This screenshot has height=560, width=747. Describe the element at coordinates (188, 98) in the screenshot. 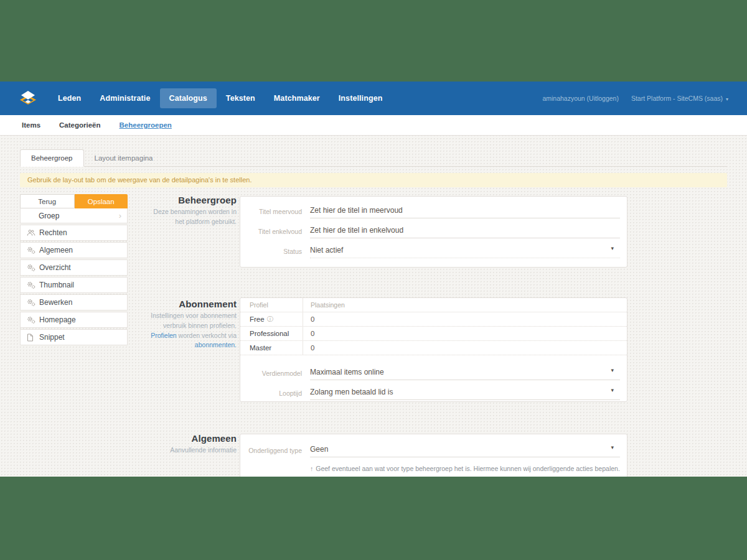

I see `nav-item-catalogus: Catalogus` at that location.